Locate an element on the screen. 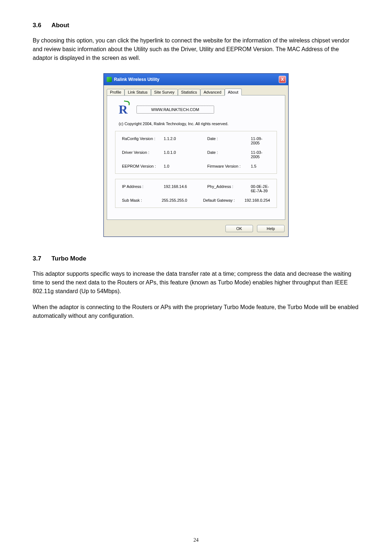 The width and height of the screenshot is (392, 554). default-gateway-label: Default Gateway : is located at coordinates (224, 200).